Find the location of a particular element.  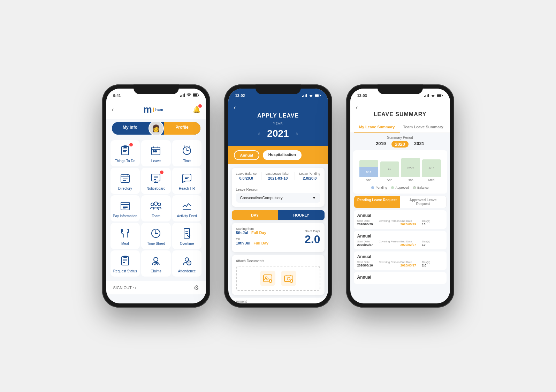

profile-bar: My Info 👩 Profile is located at coordinates (156, 128).